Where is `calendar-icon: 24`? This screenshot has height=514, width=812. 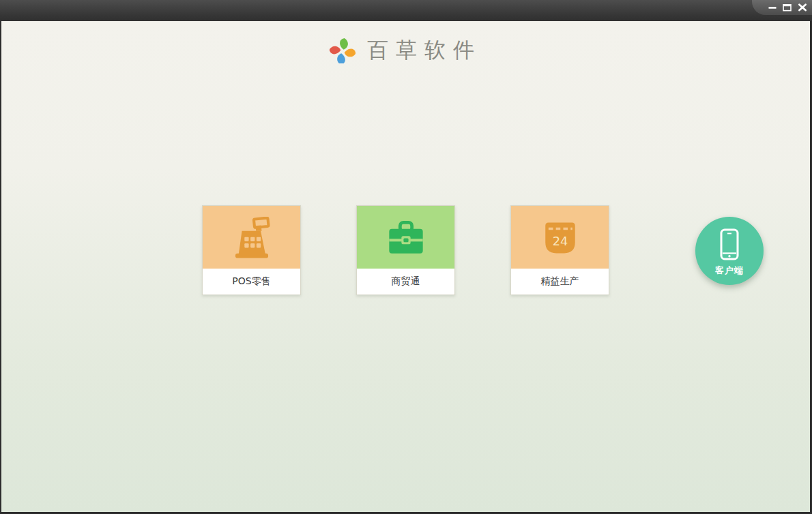
calendar-icon: 24 is located at coordinates (560, 238).